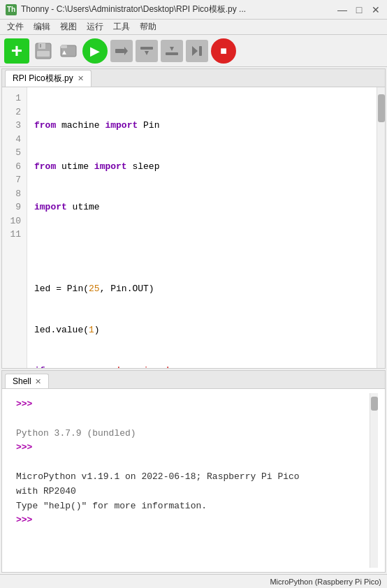 The width and height of the screenshot is (387, 588). I want to click on run-button: ▶, so click(95, 51).